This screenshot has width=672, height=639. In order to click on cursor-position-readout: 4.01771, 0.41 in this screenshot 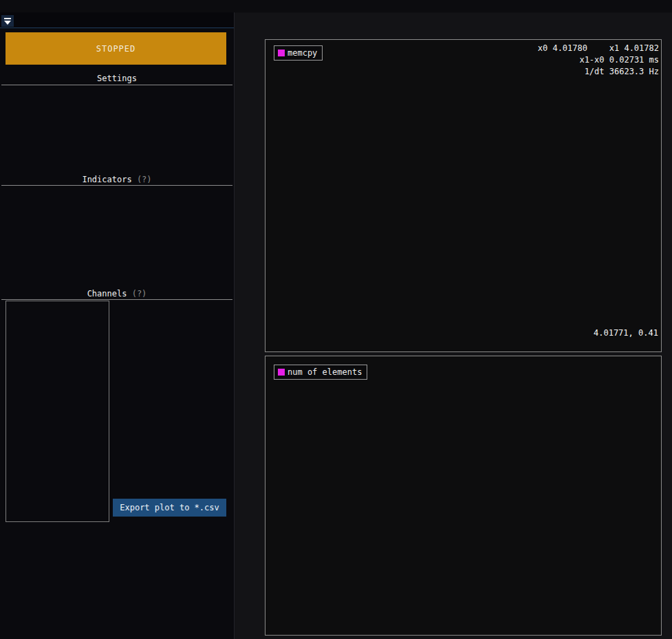, I will do `click(626, 333)`.